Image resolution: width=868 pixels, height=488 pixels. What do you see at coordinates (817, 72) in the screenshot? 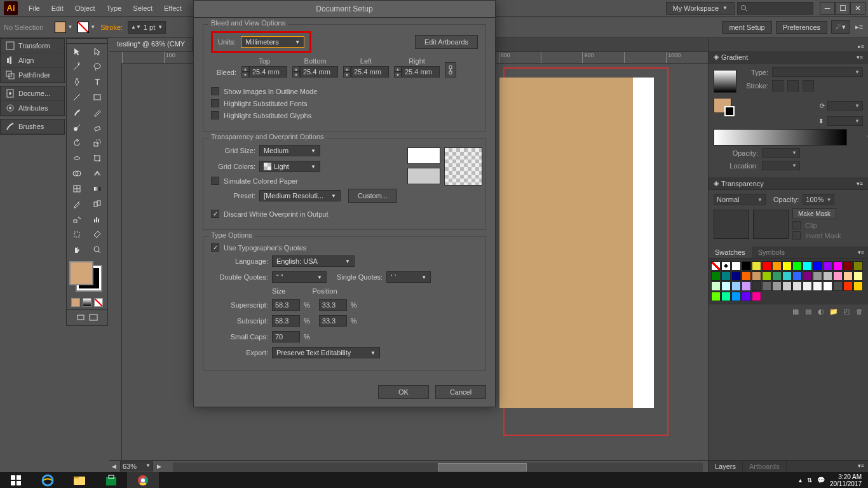
I see `gradient-type-select: ▼` at bounding box center [817, 72].